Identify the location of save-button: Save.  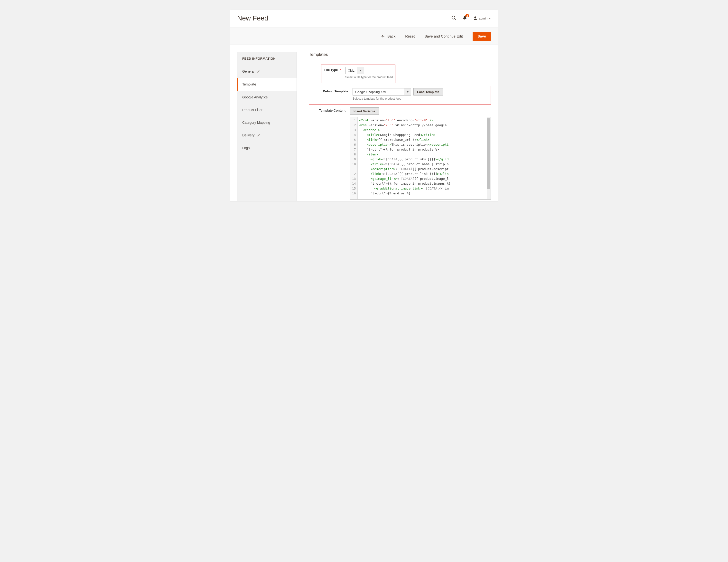
(482, 36).